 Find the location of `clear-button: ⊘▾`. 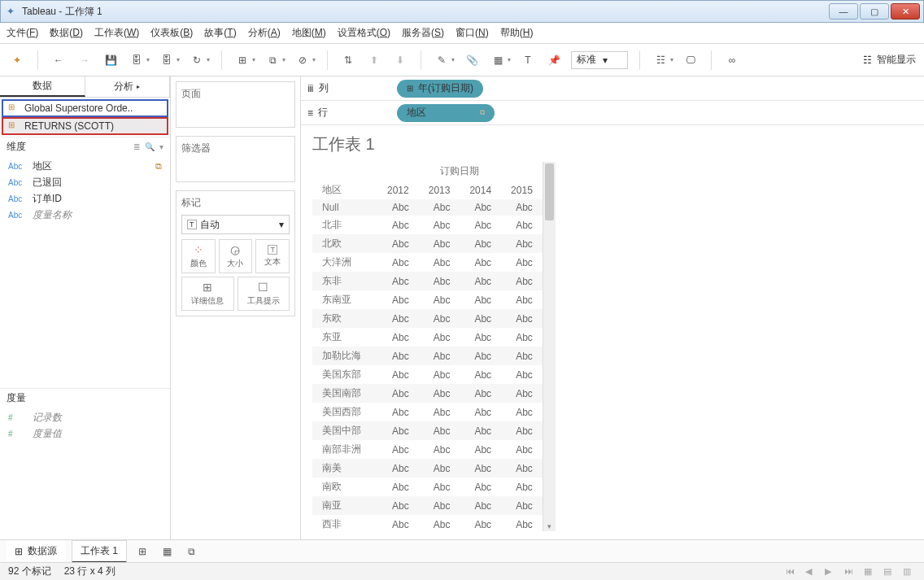

clear-button: ⊘▾ is located at coordinates (304, 60).